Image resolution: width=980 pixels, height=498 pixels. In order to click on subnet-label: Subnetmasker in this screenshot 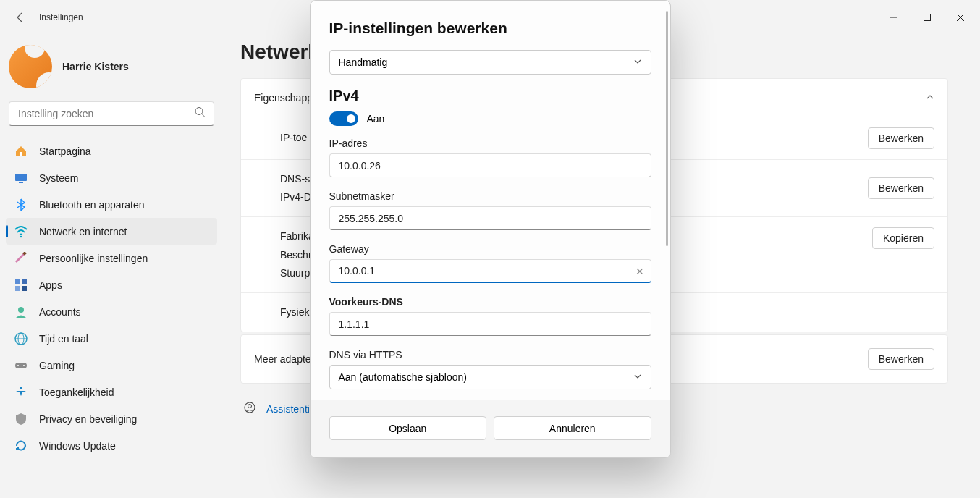, I will do `click(491, 196)`.